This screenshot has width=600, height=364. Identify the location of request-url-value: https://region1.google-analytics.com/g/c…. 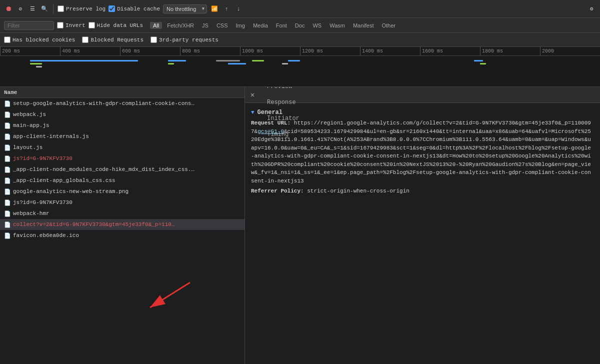
(421, 152).